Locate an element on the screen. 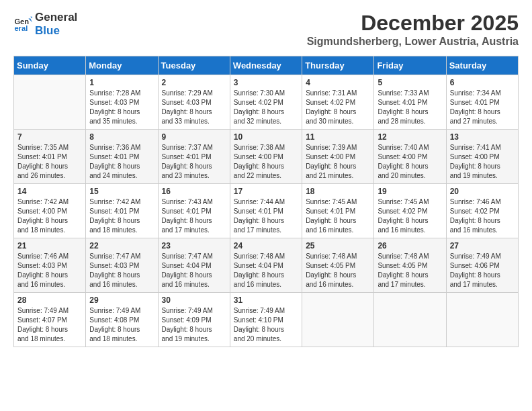 This screenshot has height=411, width=532. cell-content: Sunrise: 7:30 AM Sunset: 4:02 PM Dayligh… is located at coordinates (266, 107).